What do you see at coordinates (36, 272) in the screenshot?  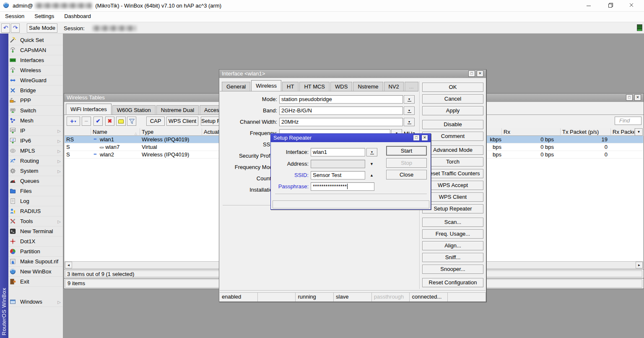 I see `sidebar-item-new-winbox: New WinBox` at bounding box center [36, 272].